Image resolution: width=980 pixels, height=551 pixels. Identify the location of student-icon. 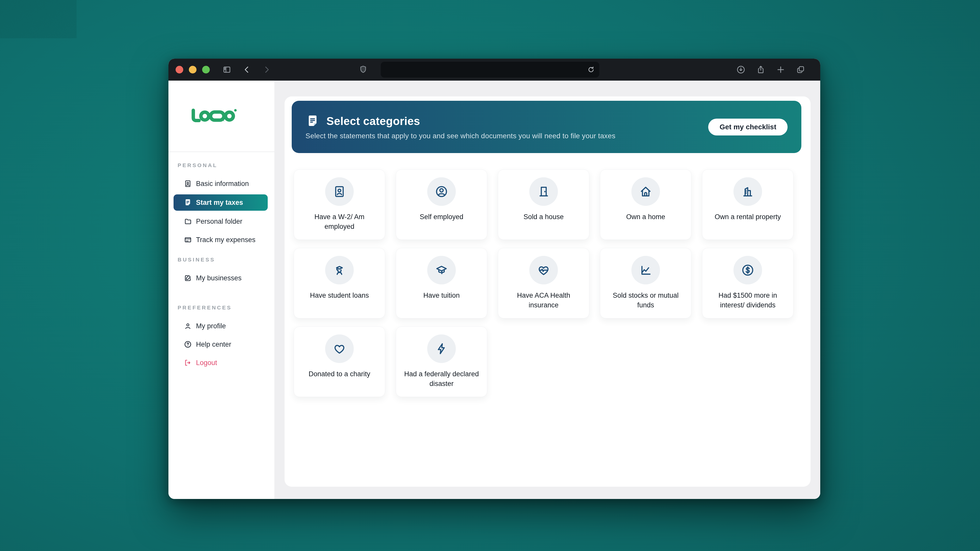
(339, 270).